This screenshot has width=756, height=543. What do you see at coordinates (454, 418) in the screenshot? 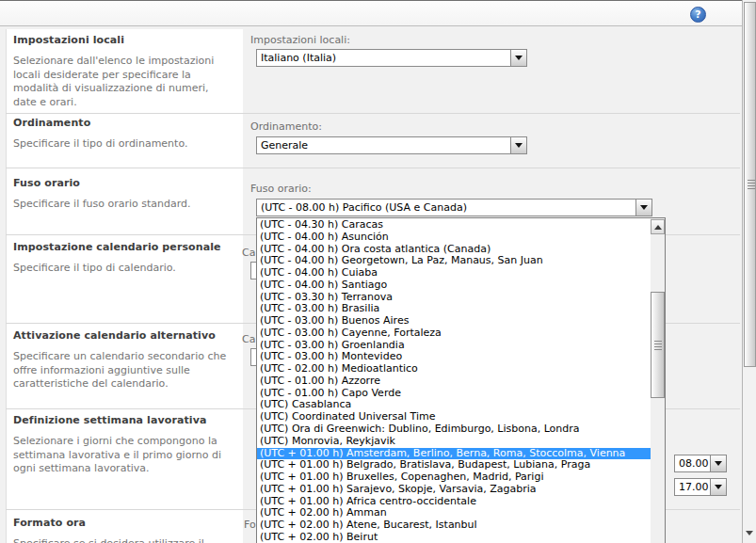
I see `timezone-option: (UTC) Coordinated Universal Time` at bounding box center [454, 418].